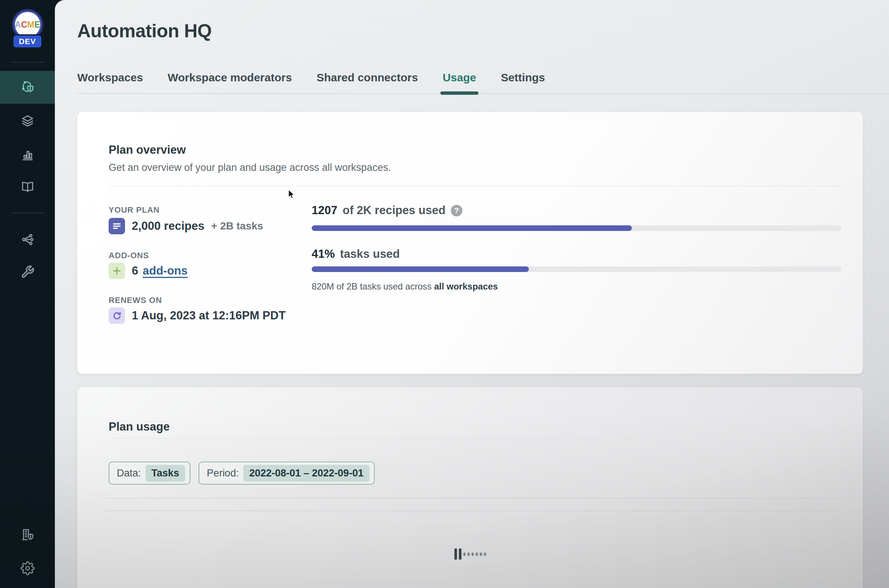 This screenshot has width=889, height=588. Describe the element at coordinates (242, 473) in the screenshot. I see `filters-row: Data: Tasks Period: 2022-08-01 – 2022-09…` at that location.